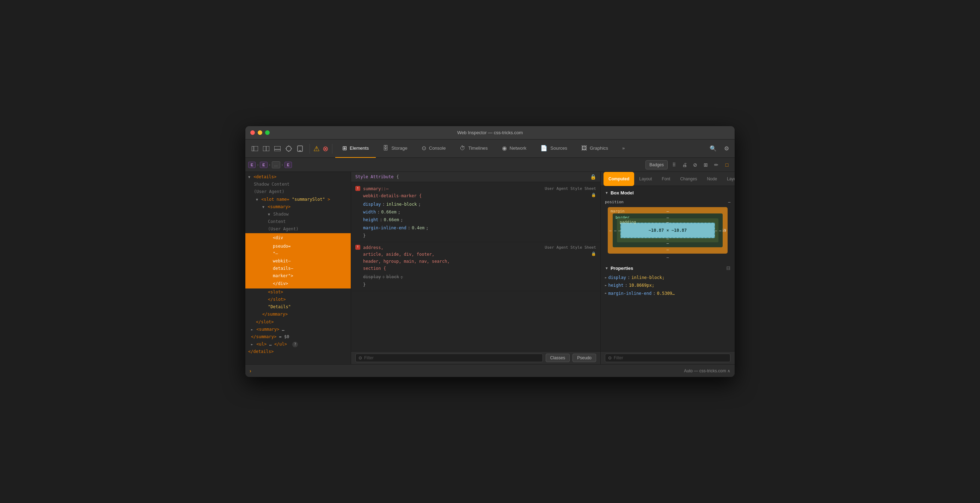  I want to click on breadcrumb-item-1: E, so click(252, 165).